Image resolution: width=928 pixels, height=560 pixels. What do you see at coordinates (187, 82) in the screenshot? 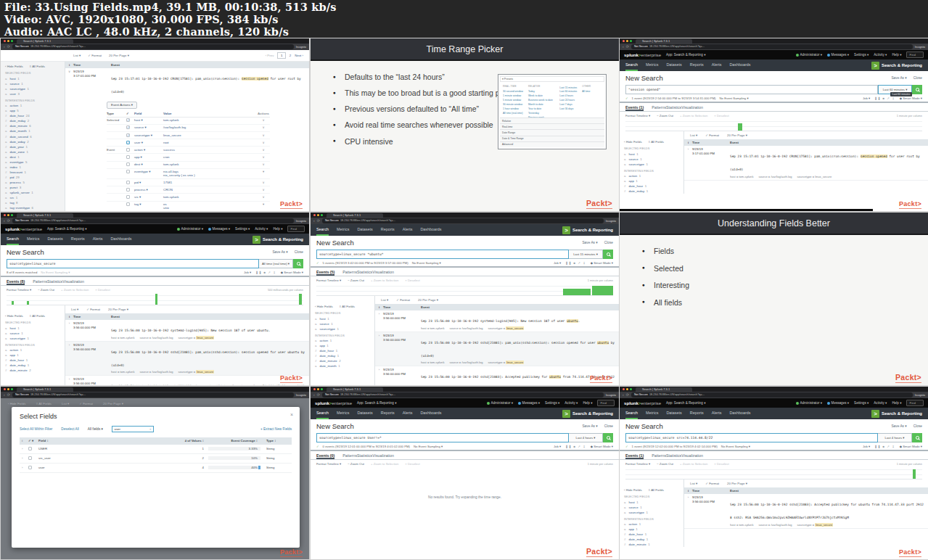
I see `expanded-event-row: ∨ 9/23/193:17:01.000 PM Sep 23 15:17:01 …` at bounding box center [187, 82].